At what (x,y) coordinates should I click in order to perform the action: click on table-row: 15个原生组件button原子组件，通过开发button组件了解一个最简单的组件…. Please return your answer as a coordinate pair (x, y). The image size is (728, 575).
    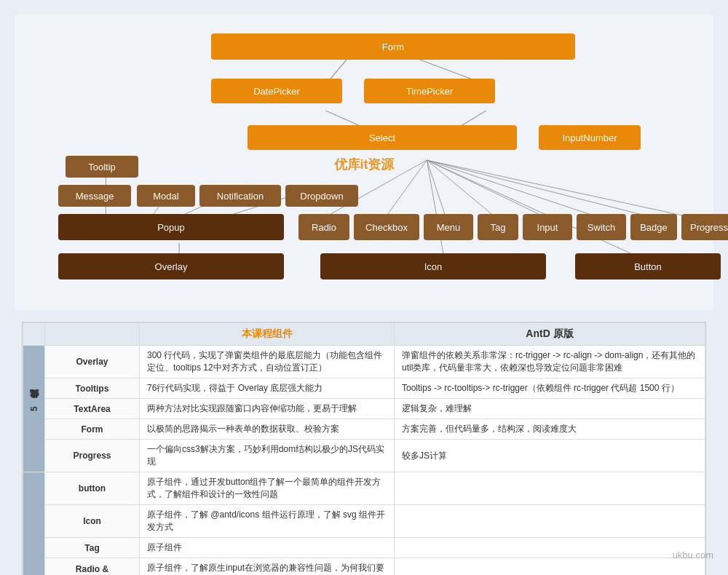
    Looking at the image, I should click on (364, 489).